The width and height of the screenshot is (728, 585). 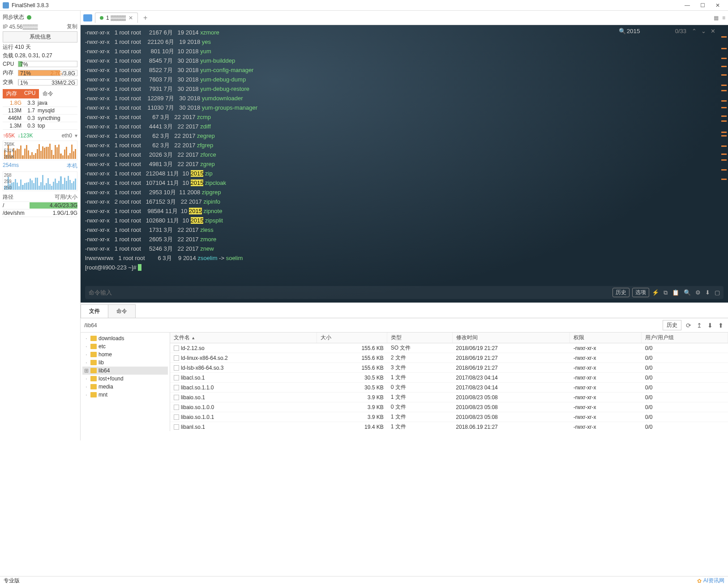 What do you see at coordinates (689, 325) in the screenshot?
I see `refresh-icon: ⟳` at bounding box center [689, 325].